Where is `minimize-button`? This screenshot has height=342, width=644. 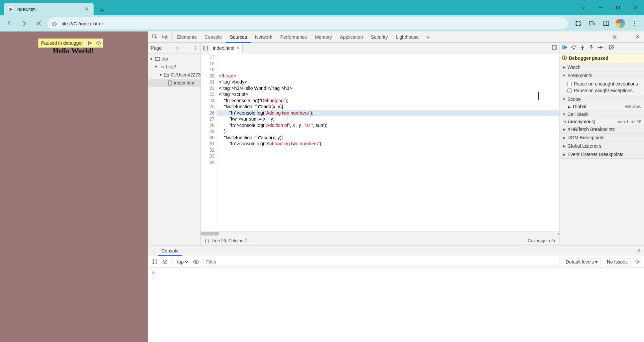 minimize-button is located at coordinates (601, 8).